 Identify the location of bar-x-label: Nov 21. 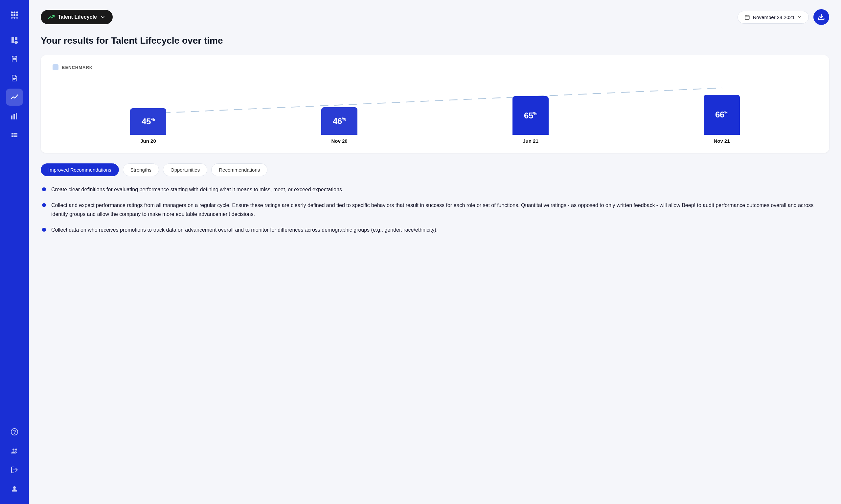
(721, 141).